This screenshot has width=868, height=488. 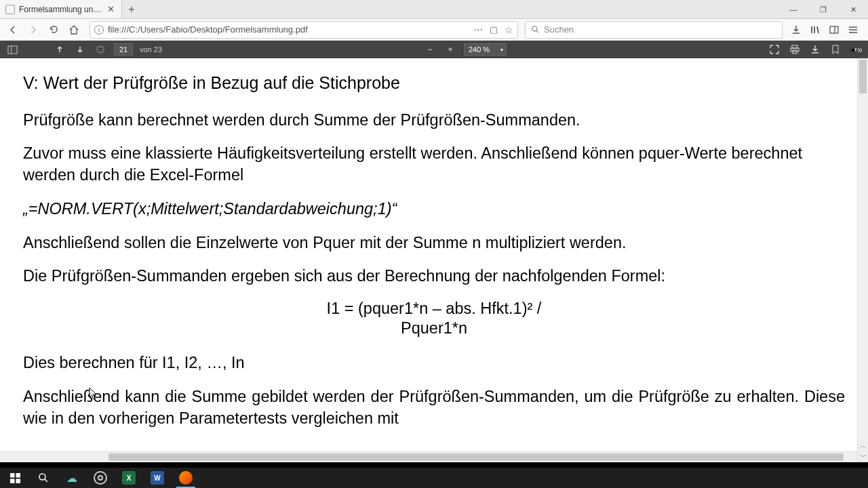 What do you see at coordinates (129, 478) in the screenshot?
I see `excel-icon: X` at bounding box center [129, 478].